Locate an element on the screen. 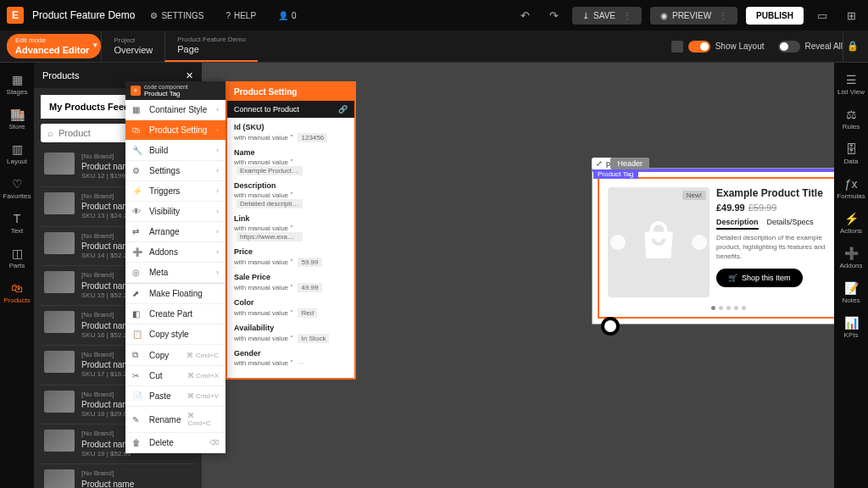  menu-create-part: ◧Create Part is located at coordinates (175, 314).